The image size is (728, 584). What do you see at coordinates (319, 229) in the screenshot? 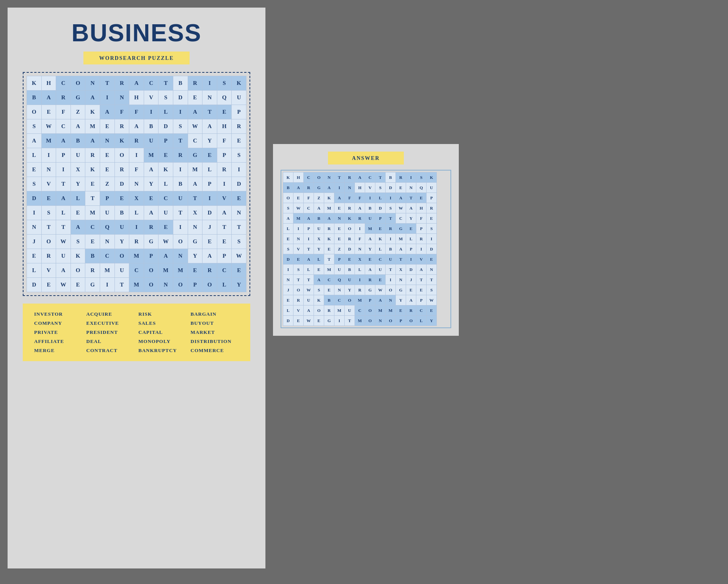
I see `answer-grid-cell: U` at bounding box center [319, 229].